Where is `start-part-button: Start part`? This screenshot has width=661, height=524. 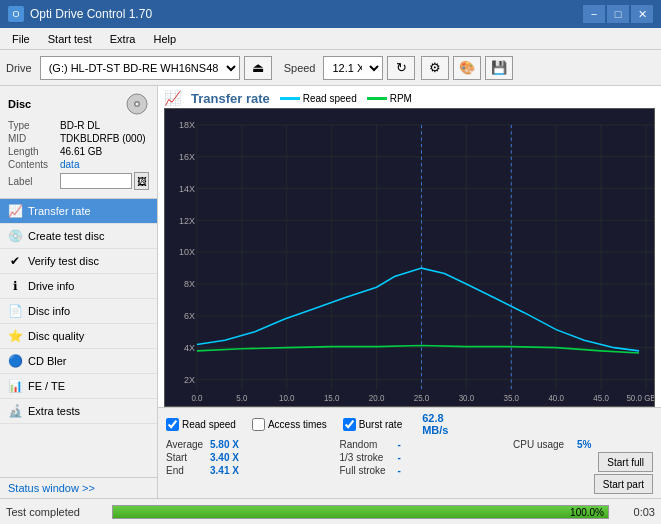 start-part-button: Start part is located at coordinates (624, 484).